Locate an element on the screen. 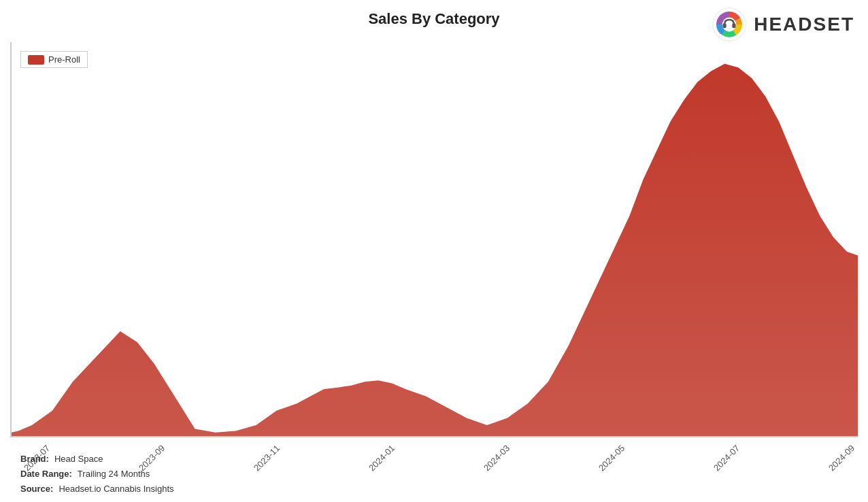 Image resolution: width=868 pixels, height=502 pixels. x-label-5: 2024-05 is located at coordinates (612, 458).